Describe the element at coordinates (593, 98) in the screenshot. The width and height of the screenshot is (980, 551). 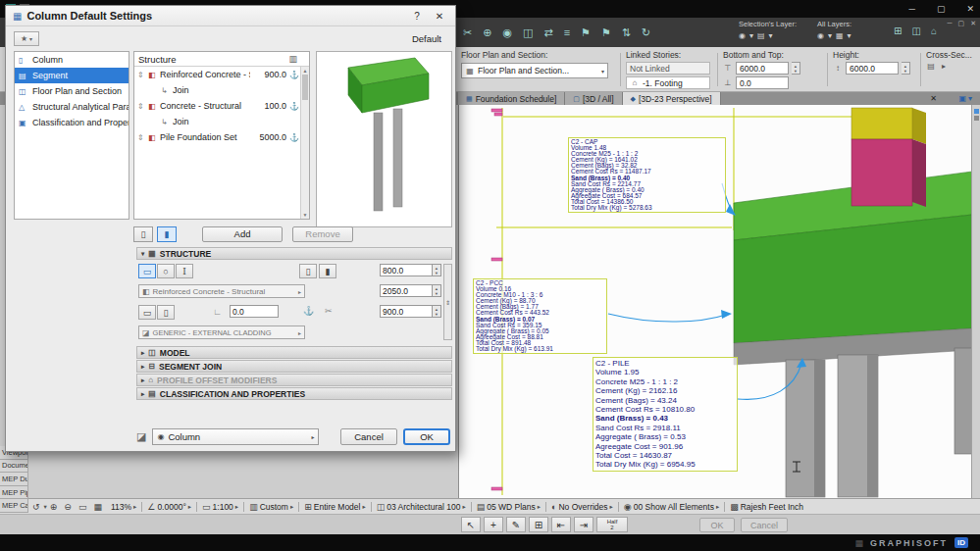
I see `view-tab: ▢ [3D / All]` at that location.